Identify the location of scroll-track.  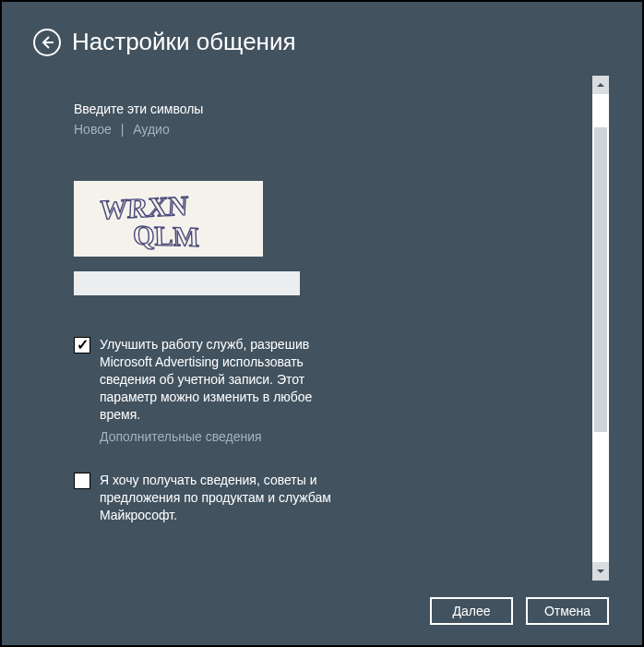
(601, 329).